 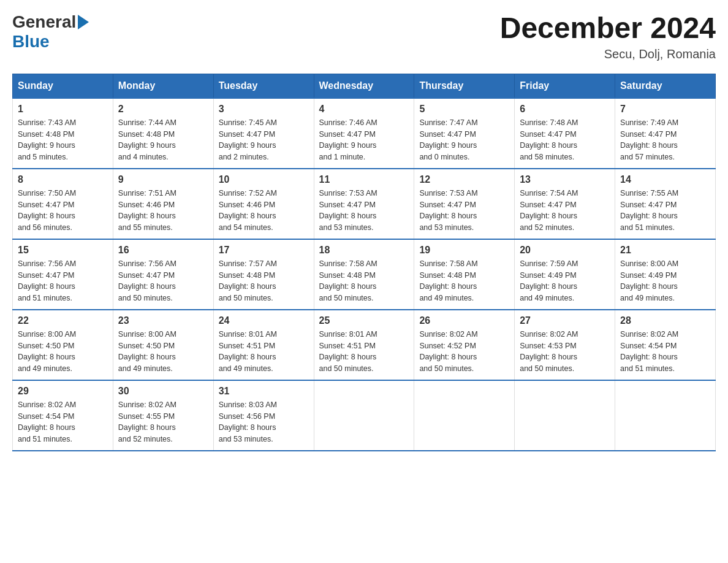 What do you see at coordinates (364, 109) in the screenshot?
I see `day-number: 4` at bounding box center [364, 109].